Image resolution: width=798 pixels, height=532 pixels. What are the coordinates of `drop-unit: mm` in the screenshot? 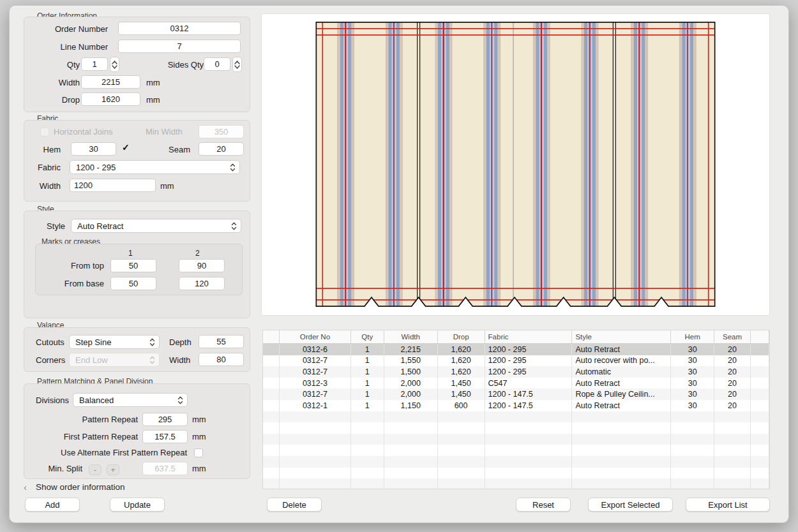 It's located at (153, 100).